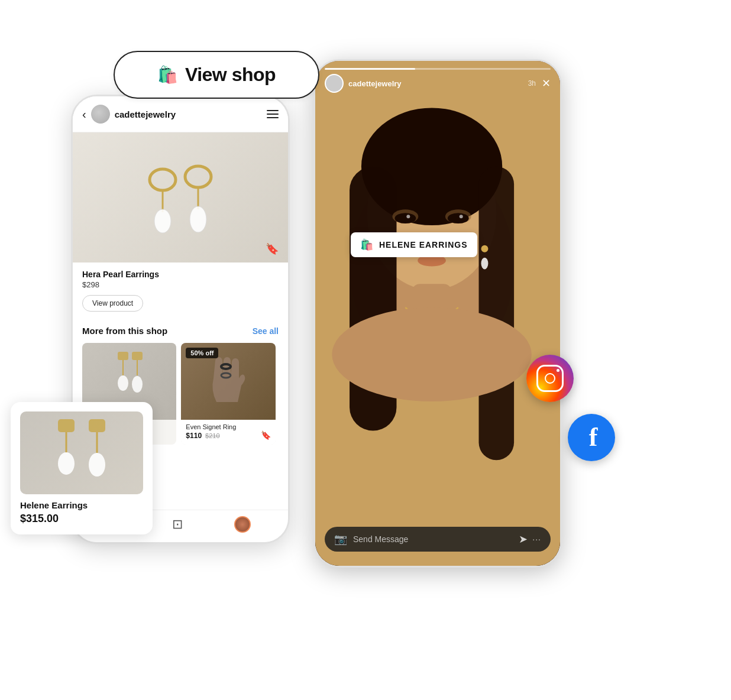 Image resolution: width=731 pixels, height=700 pixels. Describe the element at coordinates (370, 69) in the screenshot. I see `story-progress-fill` at that location.